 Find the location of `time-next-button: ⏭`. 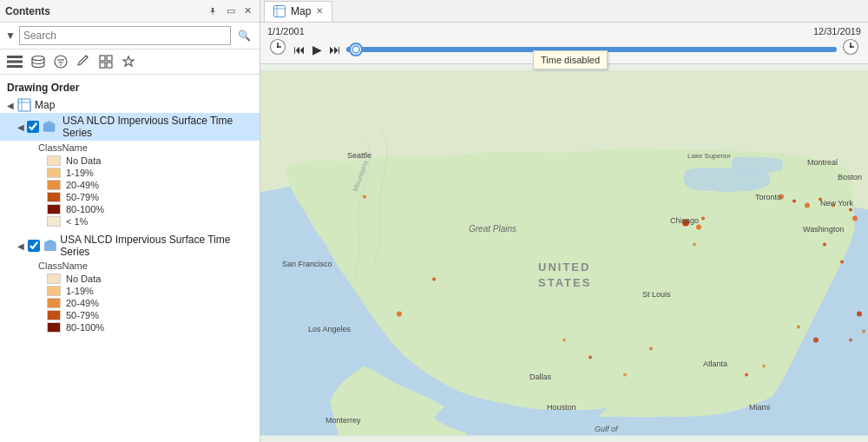

time-next-button: ⏭ is located at coordinates (335, 49).